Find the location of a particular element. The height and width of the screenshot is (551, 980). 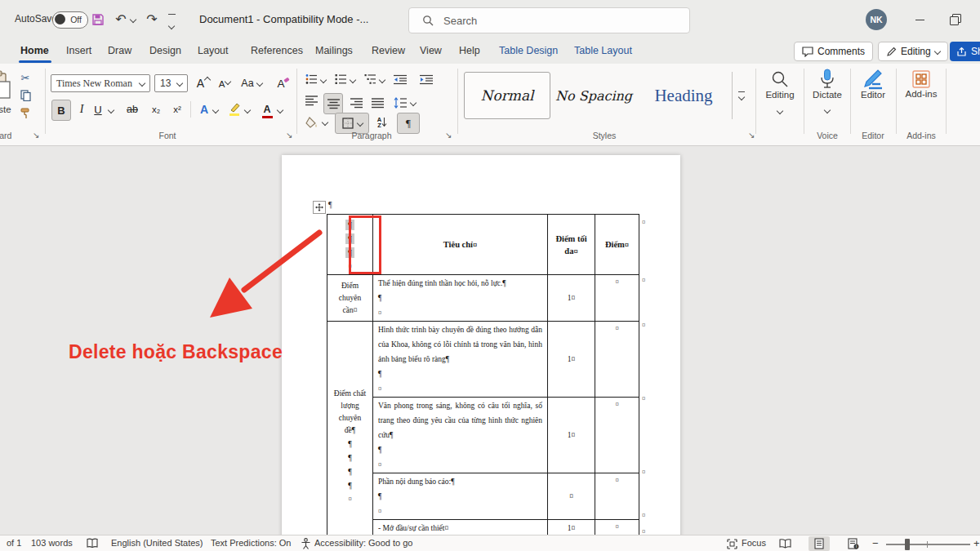

redo-button: ↷ is located at coordinates (152, 20).